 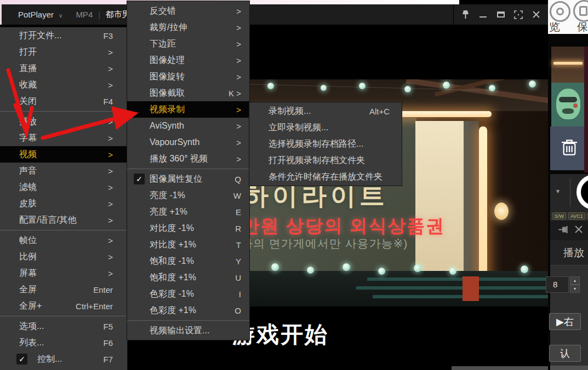 I want to click on menu-item-16: 饱和度 -1%Y, so click(x=189, y=261).